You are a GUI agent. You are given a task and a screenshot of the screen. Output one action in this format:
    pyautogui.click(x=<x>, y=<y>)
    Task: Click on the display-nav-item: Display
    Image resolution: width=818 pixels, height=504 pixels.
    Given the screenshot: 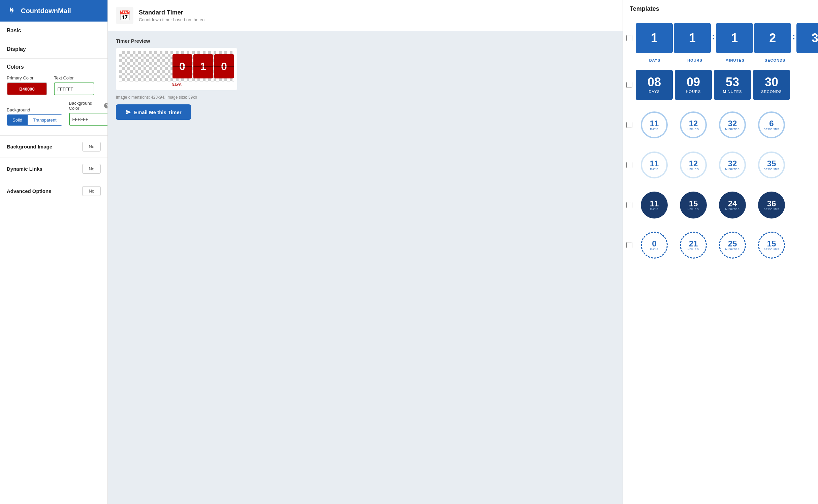 What is the action you would take?
    pyautogui.click(x=54, y=49)
    